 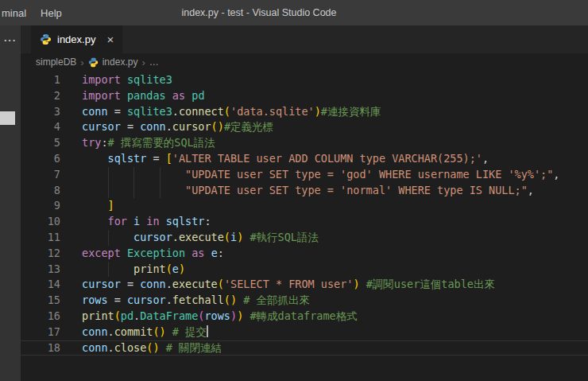 What do you see at coordinates (304, 317) in the screenshot?
I see `code-line-16: 16print(pd.DataFrame(rows)) #轉成dataframe…` at bounding box center [304, 317].